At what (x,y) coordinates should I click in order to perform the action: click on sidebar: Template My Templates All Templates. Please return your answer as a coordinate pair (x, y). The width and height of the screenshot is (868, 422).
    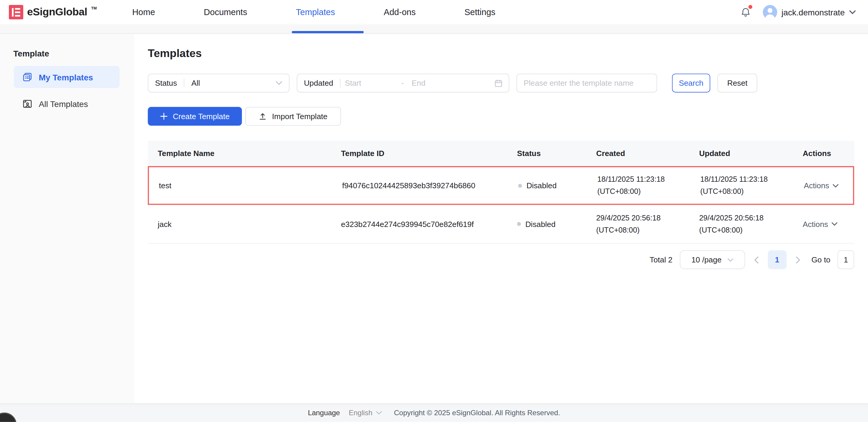
    Looking at the image, I should click on (67, 218).